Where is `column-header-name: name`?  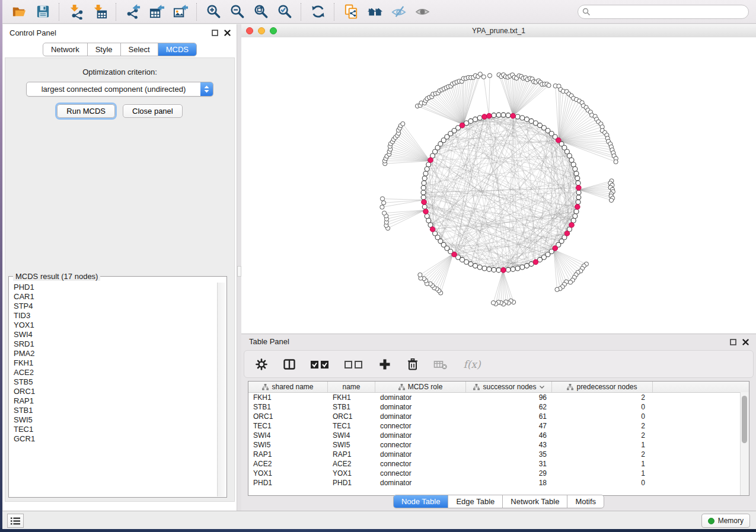
column-header-name: name is located at coordinates (352, 387).